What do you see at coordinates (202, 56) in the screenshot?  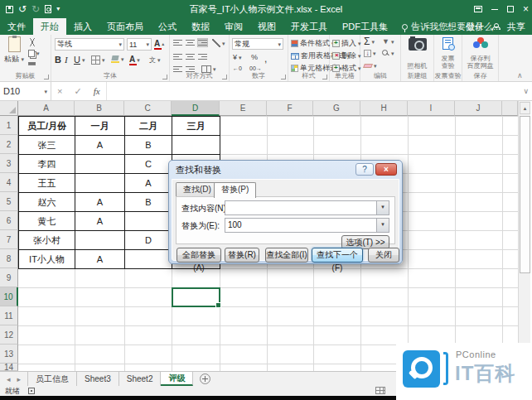 I see `align-right-button` at bounding box center [202, 56].